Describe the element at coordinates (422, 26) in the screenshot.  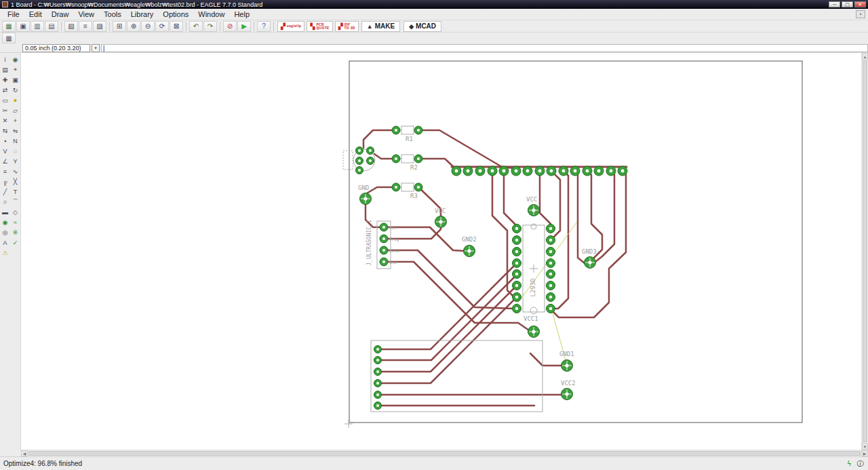
I see `mcad-button: ◆MCAD` at that location.